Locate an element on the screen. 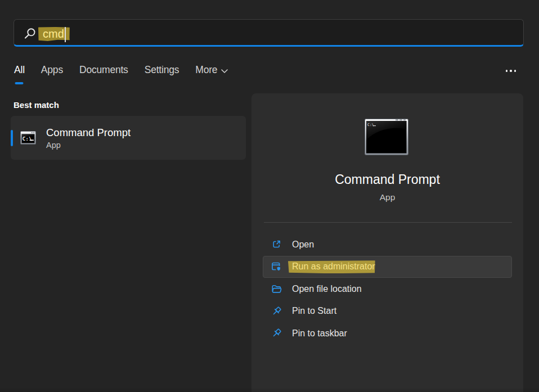 The height and width of the screenshot is (392, 539). tab-settings: Settings is located at coordinates (162, 70).